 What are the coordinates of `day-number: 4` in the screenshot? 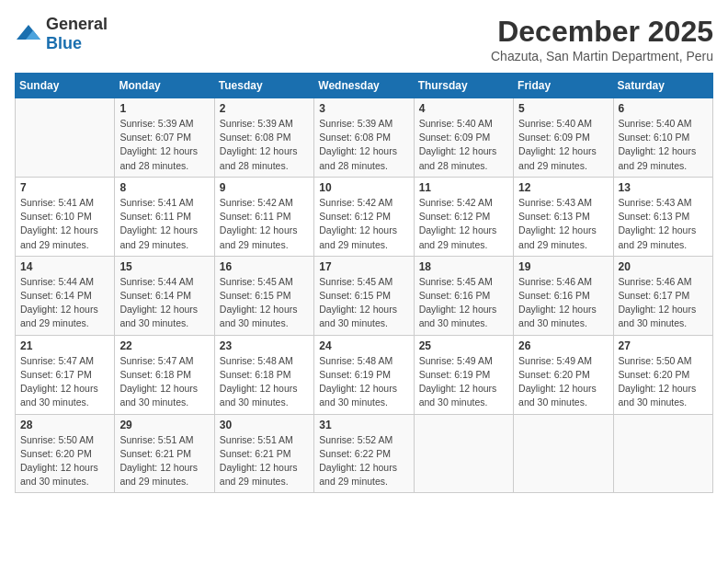 It's located at (463, 109).